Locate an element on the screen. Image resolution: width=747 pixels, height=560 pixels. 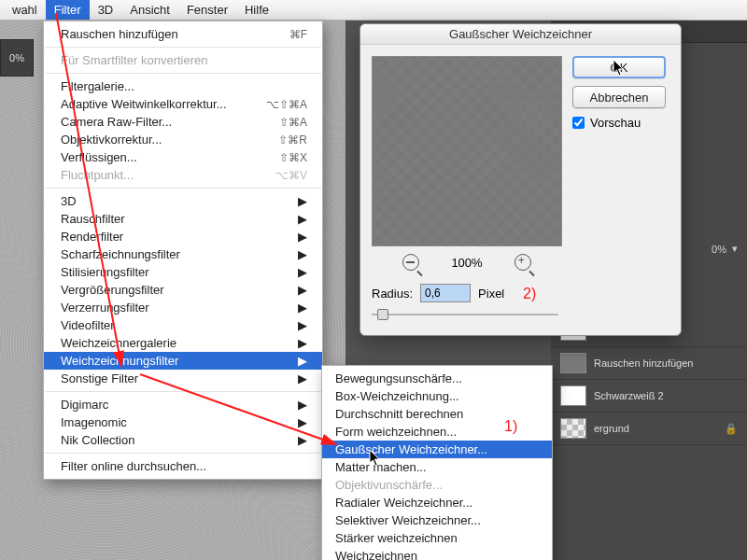
layer-row-noise: Rauschen hinzufügen is located at coordinates (649, 364).